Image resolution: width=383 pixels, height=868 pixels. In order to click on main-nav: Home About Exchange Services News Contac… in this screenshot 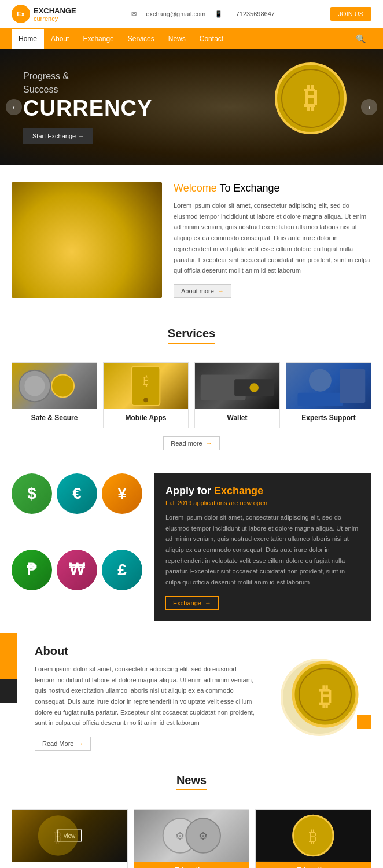, I will do `click(192, 39)`.